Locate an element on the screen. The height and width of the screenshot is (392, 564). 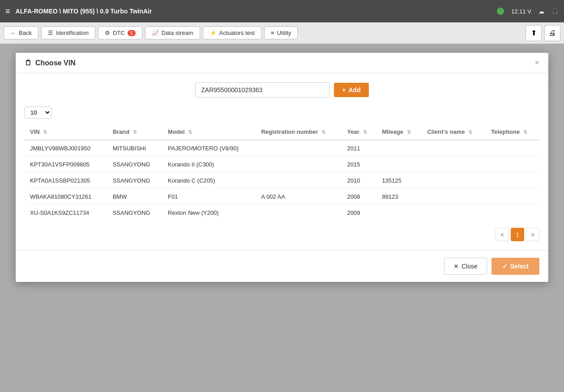
cell-3: A 002 AA is located at coordinates (299, 197).